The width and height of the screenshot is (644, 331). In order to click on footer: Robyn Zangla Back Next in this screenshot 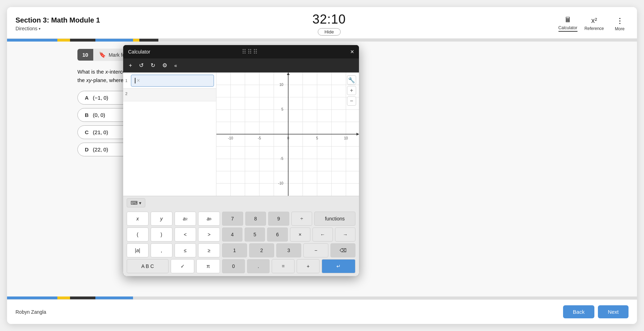, I will do `click(322, 312)`.